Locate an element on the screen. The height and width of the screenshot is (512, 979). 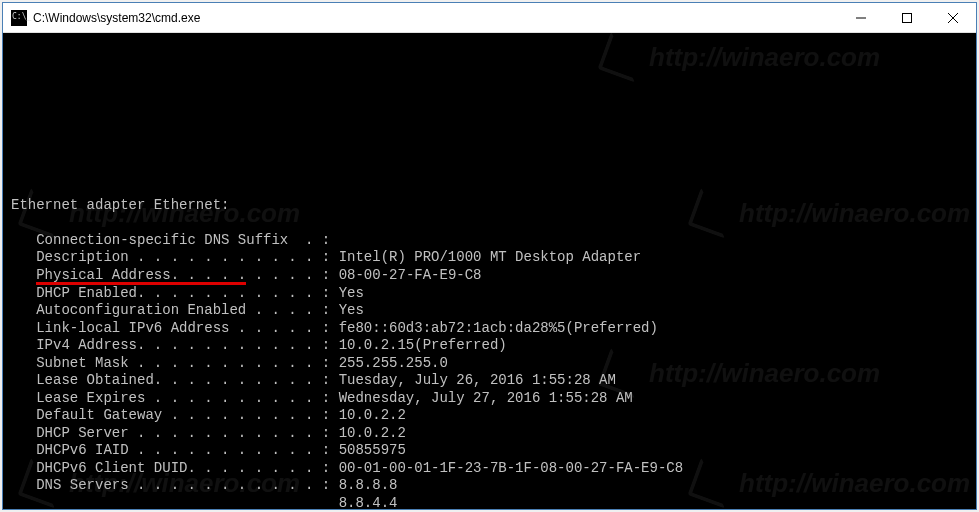
minimize-icon is located at coordinates (861, 18).